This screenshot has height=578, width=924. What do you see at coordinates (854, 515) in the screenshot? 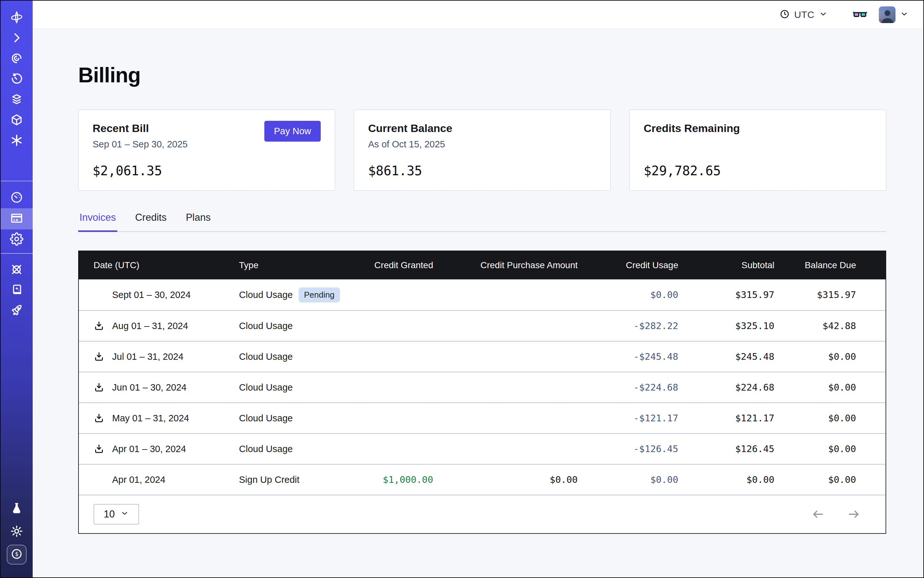
I see `arrow-right-icon` at bounding box center [854, 515].